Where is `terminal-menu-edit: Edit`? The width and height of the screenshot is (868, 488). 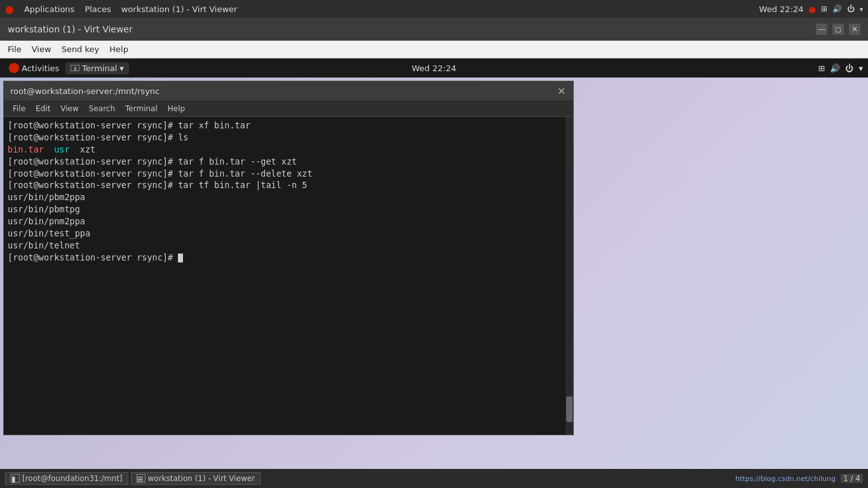
terminal-menu-edit: Edit is located at coordinates (43, 109).